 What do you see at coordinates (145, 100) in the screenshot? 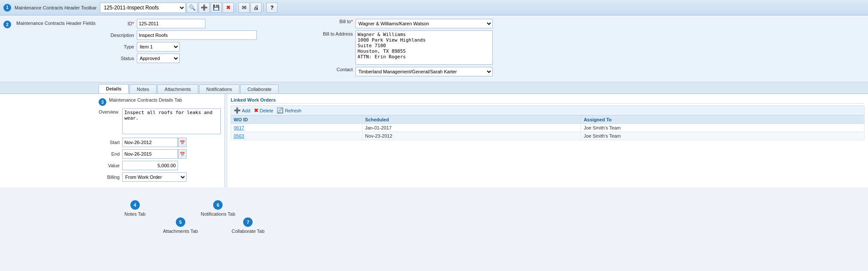
I see `details-tab-label: Maintenance Contracts Details Tab` at bounding box center [145, 100].